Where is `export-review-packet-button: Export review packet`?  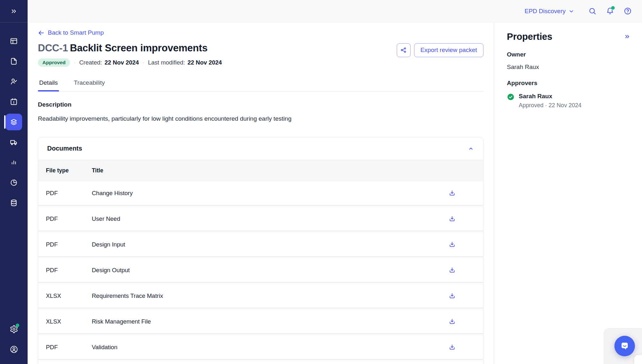 export-review-packet-button: Export review packet is located at coordinates (449, 50).